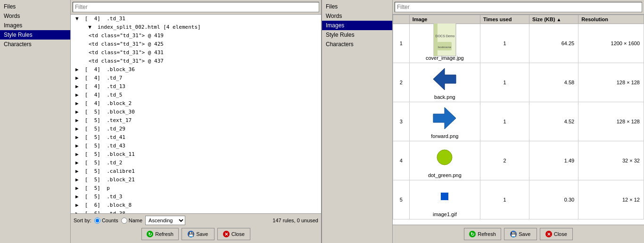 This screenshot has width=644, height=243. Describe the element at coordinates (519, 83) in the screenshot. I see `table-row: 2 back.png 1 4.58 128 × 128` at that location.